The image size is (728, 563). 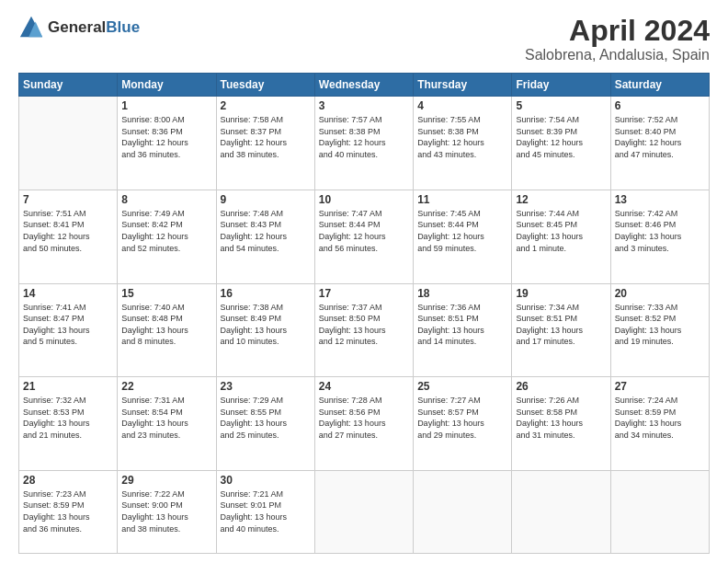 I want to click on col-friday: Friday, so click(x=561, y=85).